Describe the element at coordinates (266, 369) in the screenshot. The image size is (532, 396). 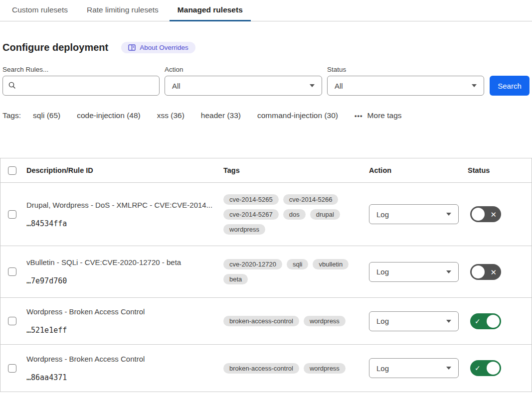
I see `table-row: Wordpress - Broken Access Control …86aa4…` at that location.